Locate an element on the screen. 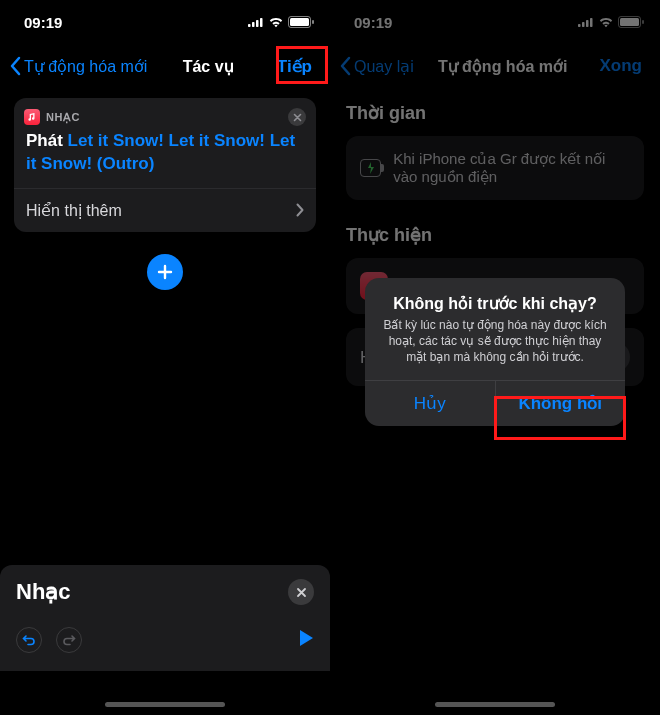 This screenshot has width=660, height=715. alert-confirm-button: Không hỏi is located at coordinates (561, 404).